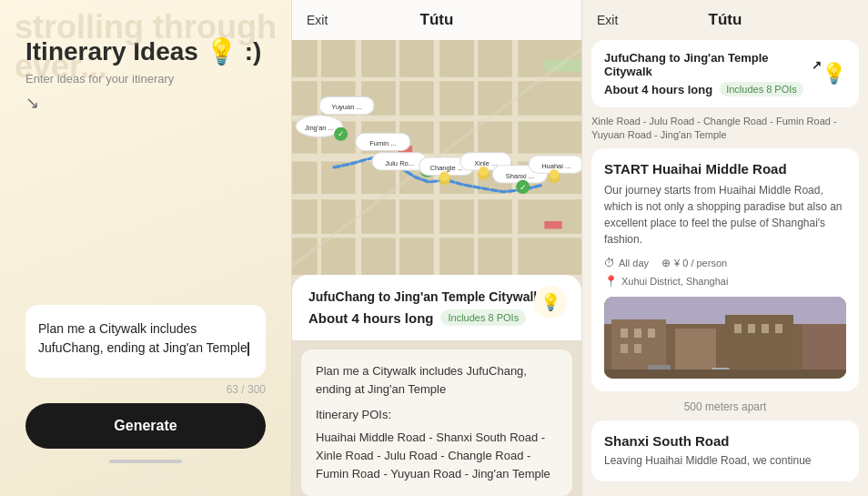 The width and height of the screenshot is (868, 496). Describe the element at coordinates (556, 166) in the screenshot. I see `svg-text: Huahai ...` at that location.